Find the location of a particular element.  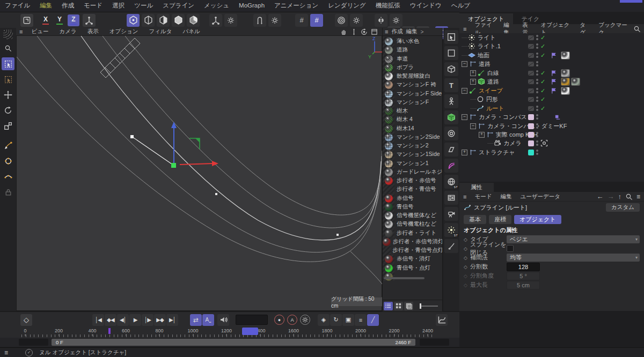

menu-ウインドウ: ウインドウ is located at coordinates (426, 5).